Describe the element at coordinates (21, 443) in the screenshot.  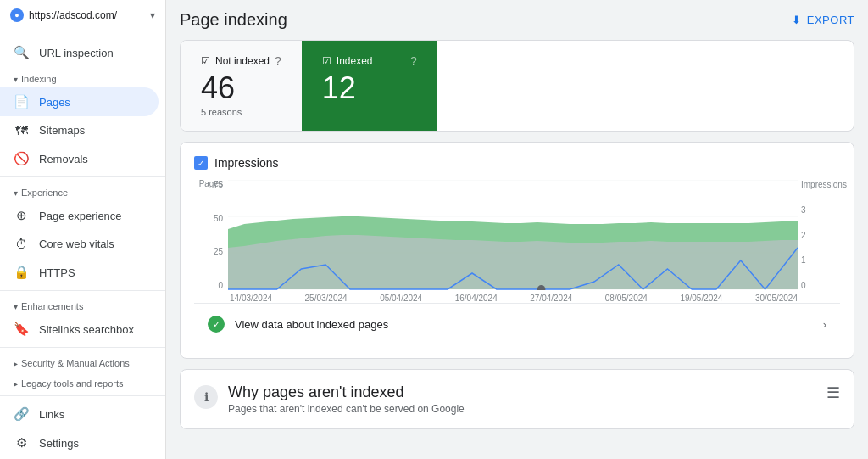
I see `gear-icon: ⚙` at that location.